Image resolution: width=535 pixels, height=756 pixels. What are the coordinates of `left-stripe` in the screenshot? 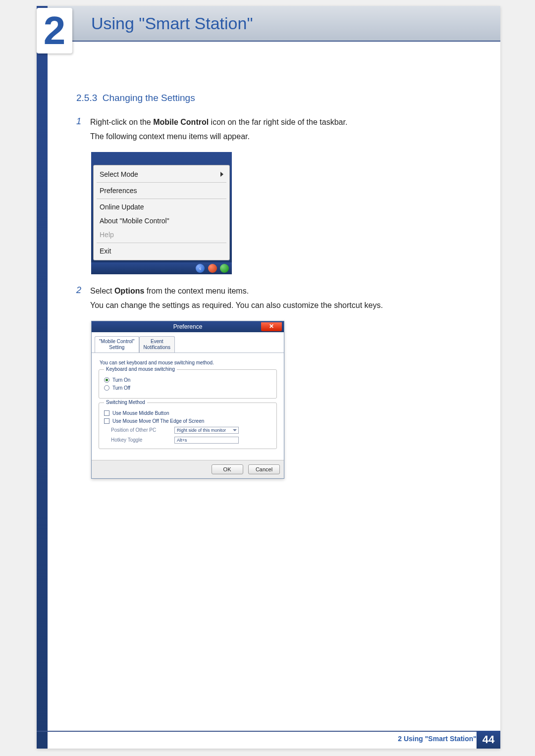 It's located at (42, 377).